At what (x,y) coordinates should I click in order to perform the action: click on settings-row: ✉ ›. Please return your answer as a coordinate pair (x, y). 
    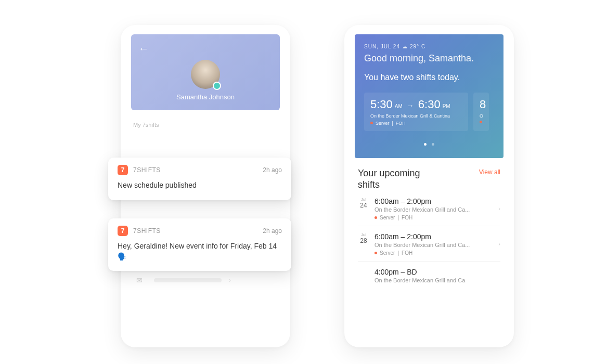
    Looking at the image, I should click on (205, 281).